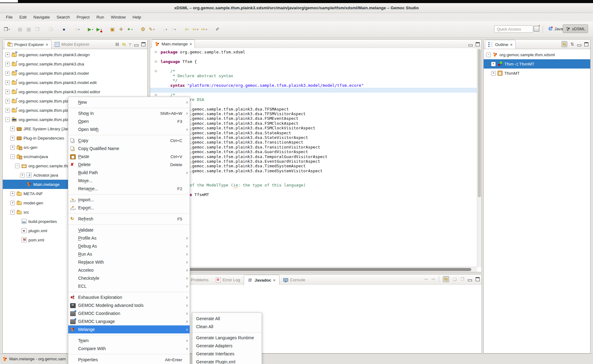  Describe the element at coordinates (227, 346) in the screenshot. I see `submenu-item-generate-adapters: Generate Adapters` at that location.